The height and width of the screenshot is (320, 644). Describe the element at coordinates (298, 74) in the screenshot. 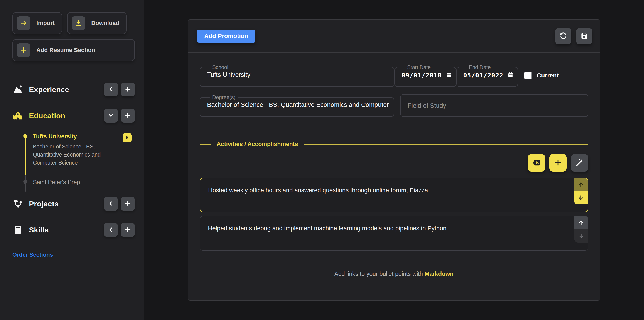

I see `school-input` at that location.